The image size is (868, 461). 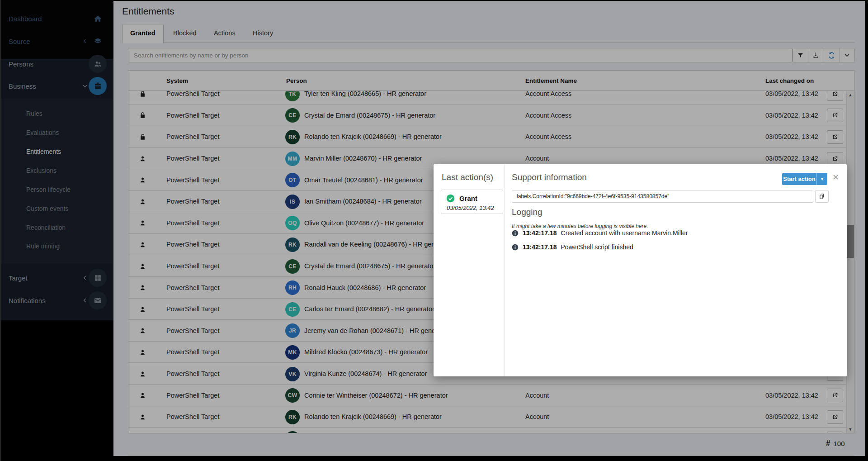 What do you see at coordinates (822, 196) in the screenshot?
I see `copy-icon` at bounding box center [822, 196].